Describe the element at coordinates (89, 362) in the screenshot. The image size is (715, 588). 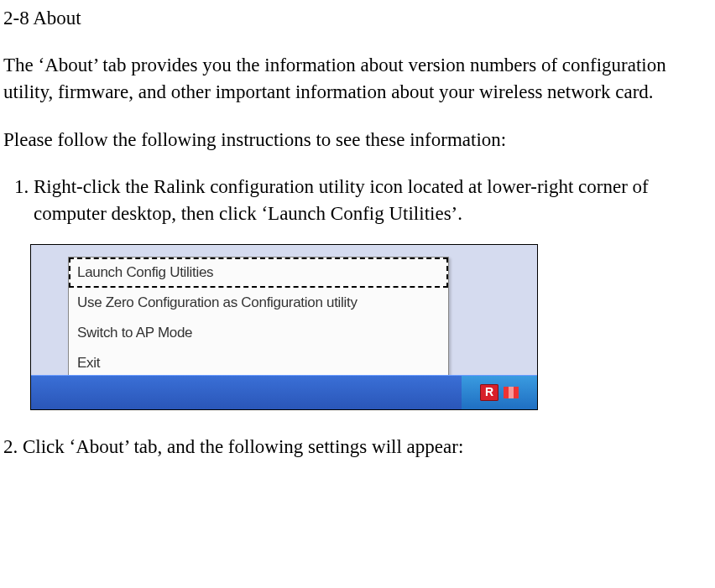
I see `menu-item-label: Exit` at that location.